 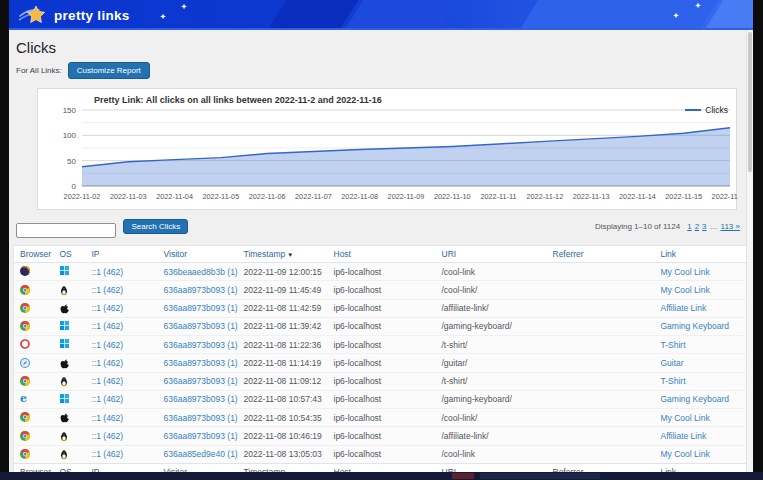 I want to click on pagination-top: Displaying 1–10 of 1124123…113 », so click(x=668, y=226).